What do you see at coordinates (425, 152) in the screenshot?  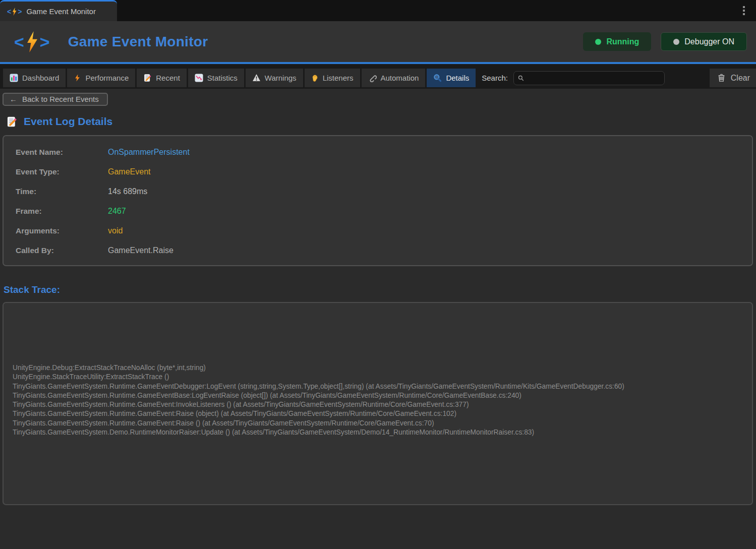 I see `event-name-value: OnSpammerPersistent` at bounding box center [425, 152].